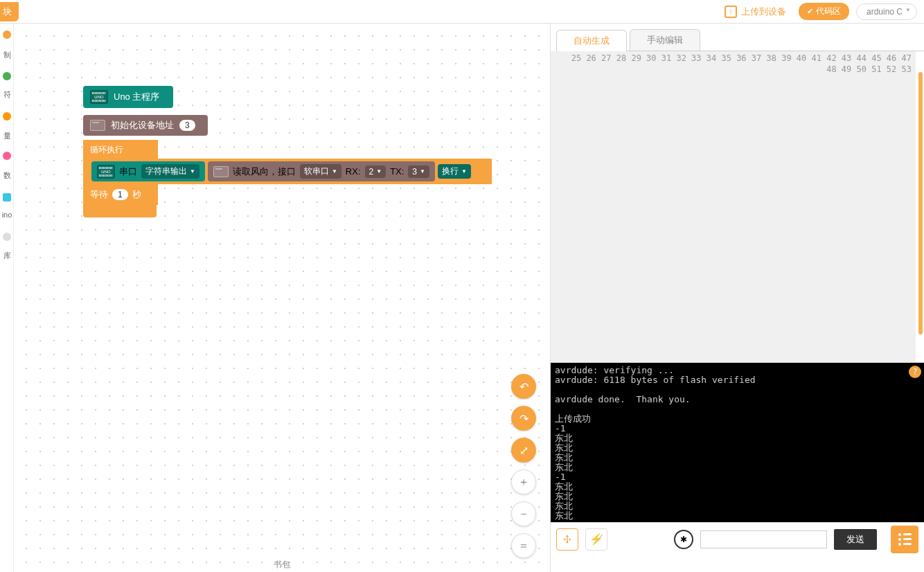  Describe the element at coordinates (524, 546) in the screenshot. I see `zoom-reset-button: ＝` at that location.